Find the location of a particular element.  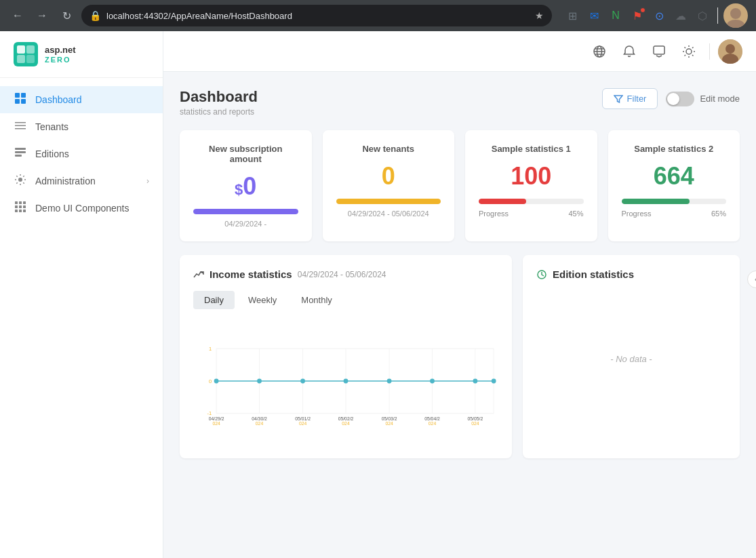

theme-icon is located at coordinates (689, 52).